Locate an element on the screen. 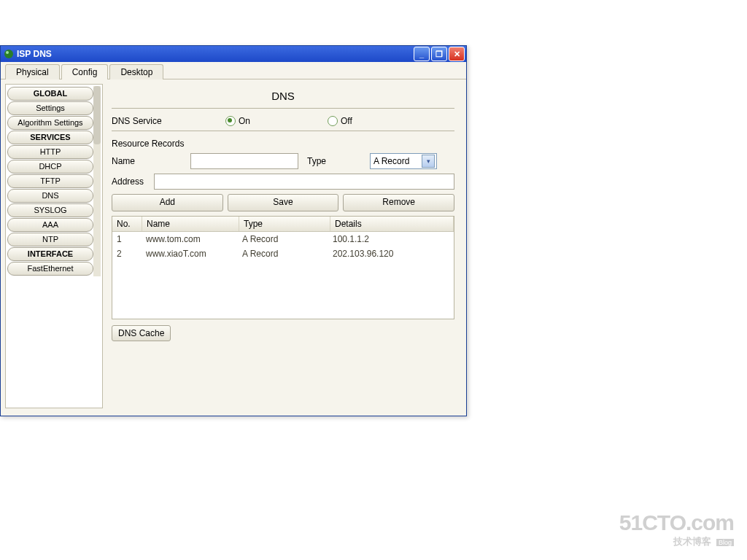  remove-button: Remove is located at coordinates (398, 203).